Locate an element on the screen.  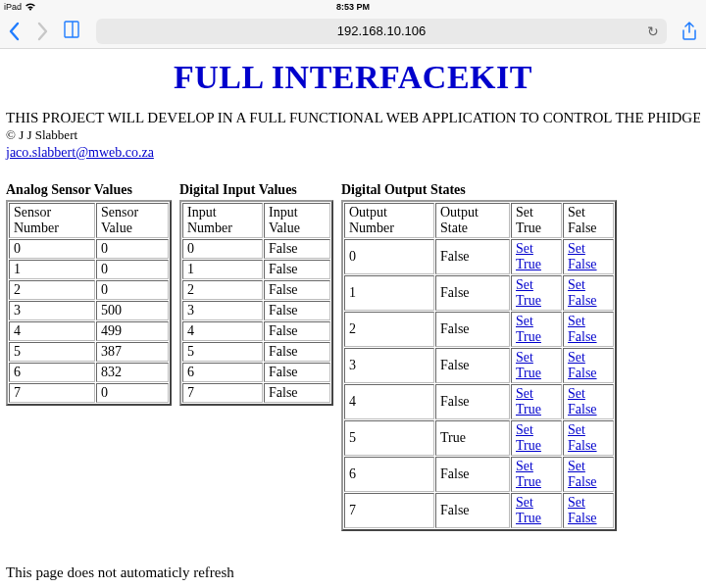
input-number: 3 is located at coordinates (223, 311).